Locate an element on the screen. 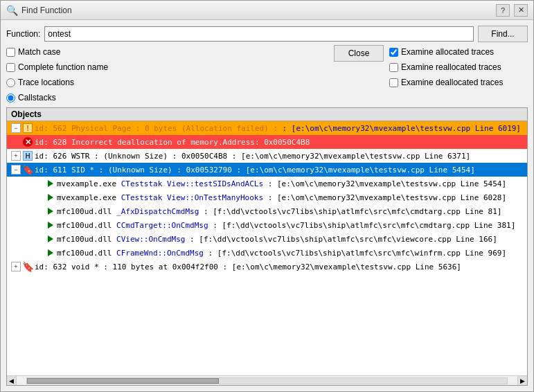  row-icon-H: H is located at coordinates (28, 156).